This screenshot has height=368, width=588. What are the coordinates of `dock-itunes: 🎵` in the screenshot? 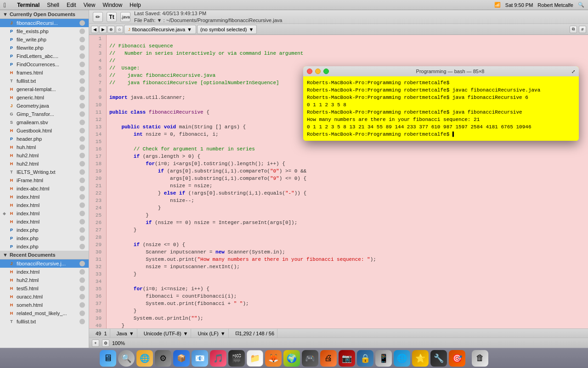 It's located at (218, 358).